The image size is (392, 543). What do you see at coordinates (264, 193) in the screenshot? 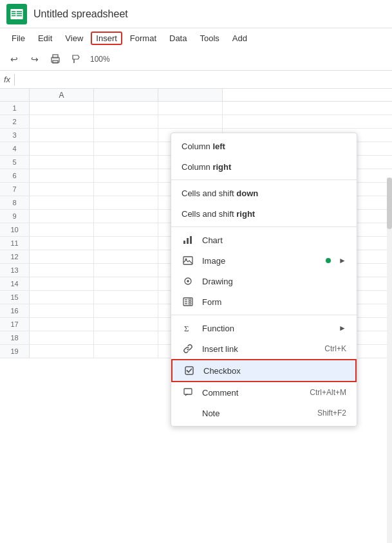
I see `menu-item-cells-shift-down-label: Cells and shift down` at bounding box center [264, 193].